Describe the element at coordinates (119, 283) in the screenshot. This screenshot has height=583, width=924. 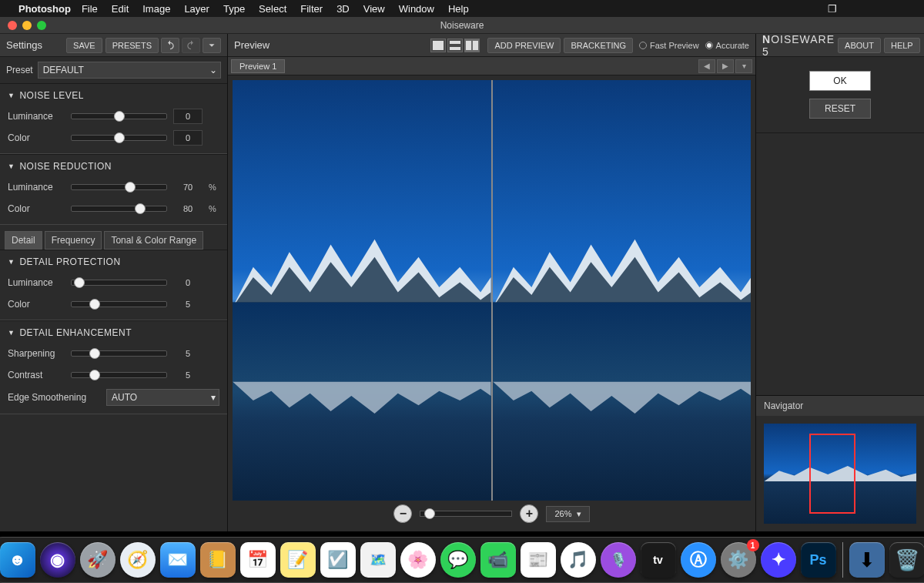
I see `dp-luminance-slider` at that location.